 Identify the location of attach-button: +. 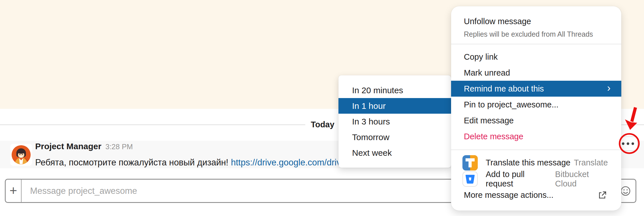
(14, 191).